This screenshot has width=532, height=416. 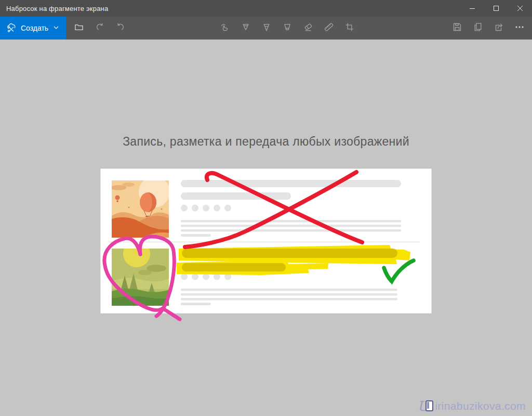 I want to click on watermark-text: irinabuzikova.com, so click(x=480, y=406).